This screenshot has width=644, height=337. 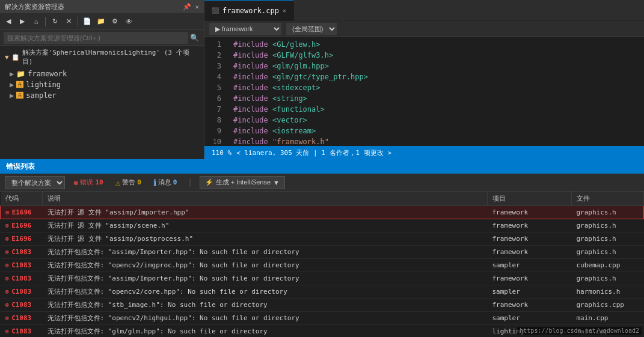 What do you see at coordinates (322, 305) in the screenshot?
I see `table-row: ⊗C1083无法打开包括文件: "stb_image.h": No such f…` at bounding box center [322, 305].